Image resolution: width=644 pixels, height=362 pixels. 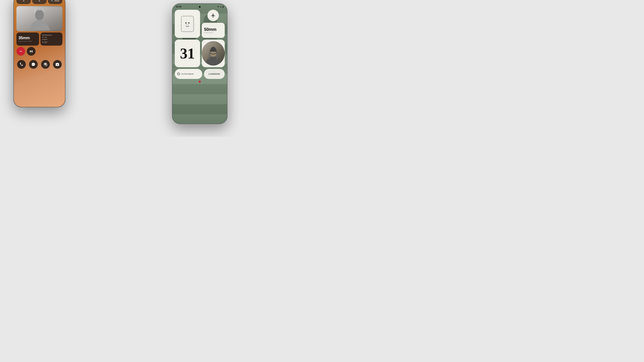 What do you see at coordinates (31, 51) in the screenshot?
I see `airpods-icon` at bounding box center [31, 51].